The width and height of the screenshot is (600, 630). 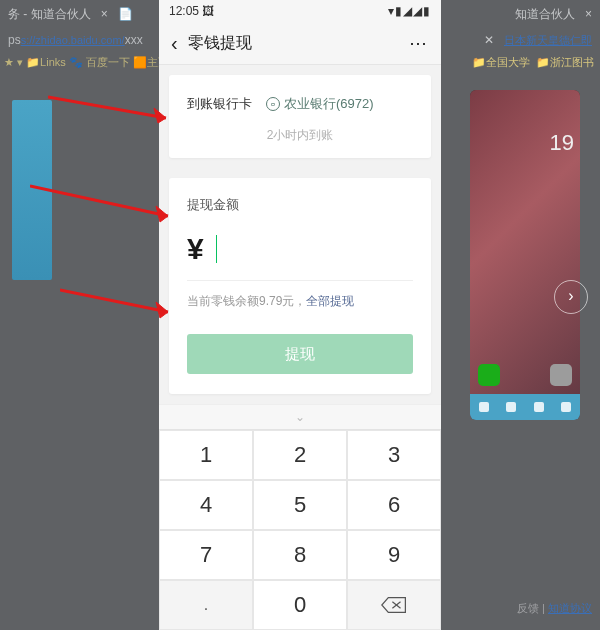 What do you see at coordinates (32, 190) in the screenshot?
I see `bg-blue-panel` at bounding box center [32, 190].